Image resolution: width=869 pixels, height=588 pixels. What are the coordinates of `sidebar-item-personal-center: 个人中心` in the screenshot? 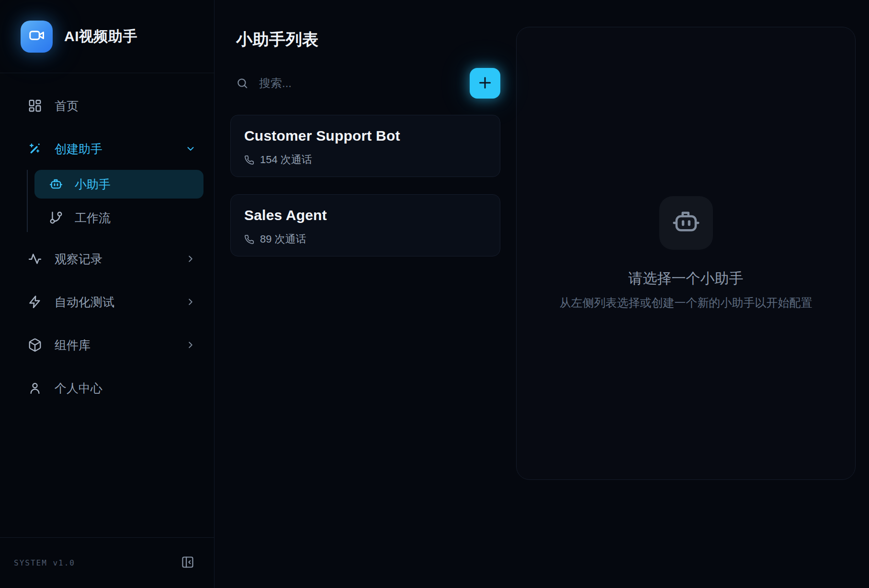 It's located at (107, 388).